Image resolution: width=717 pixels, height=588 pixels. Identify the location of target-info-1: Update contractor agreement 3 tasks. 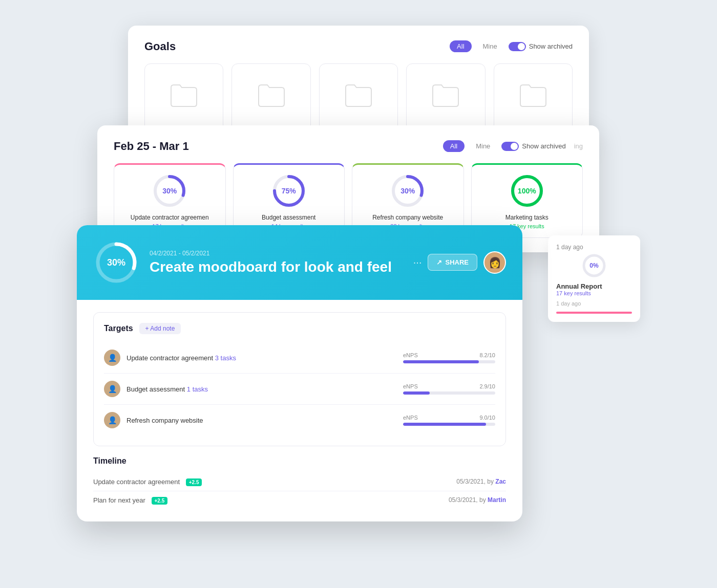
(265, 358).